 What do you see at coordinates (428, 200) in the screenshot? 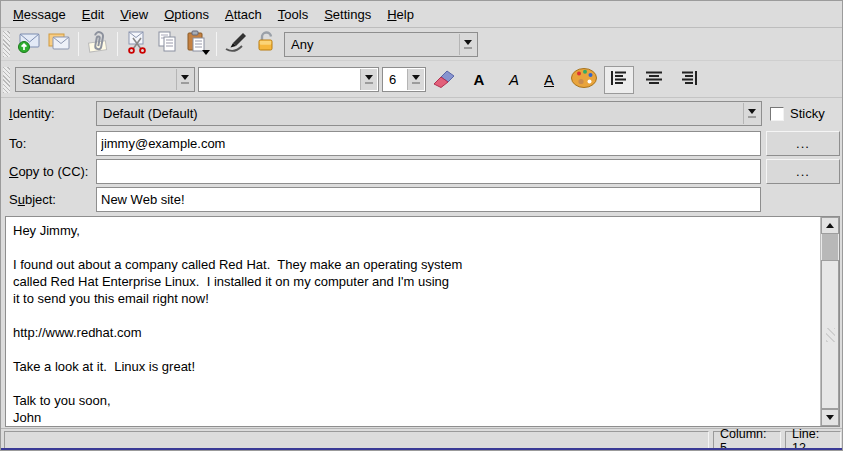
I see `subject-input` at bounding box center [428, 200].